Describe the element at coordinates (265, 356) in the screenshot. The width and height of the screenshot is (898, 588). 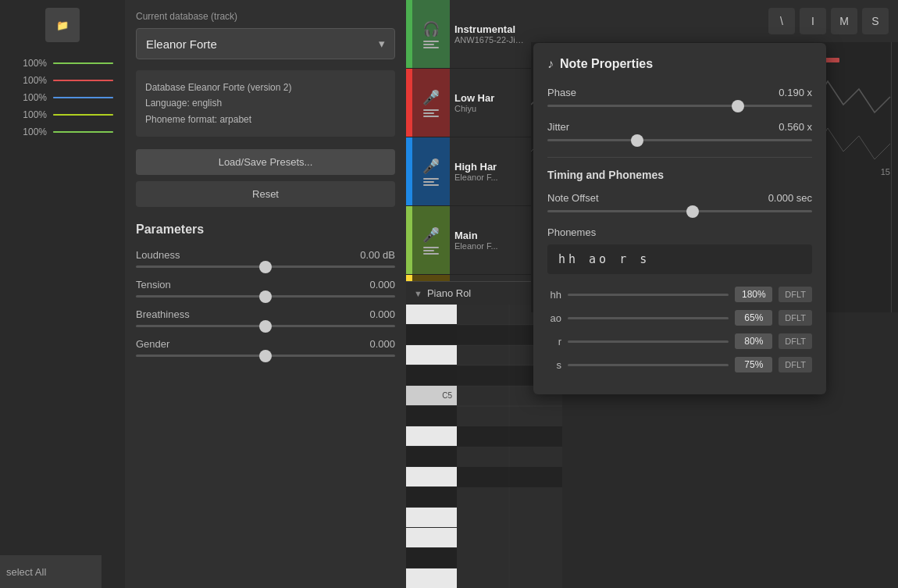
I see `gender-thumb` at that location.